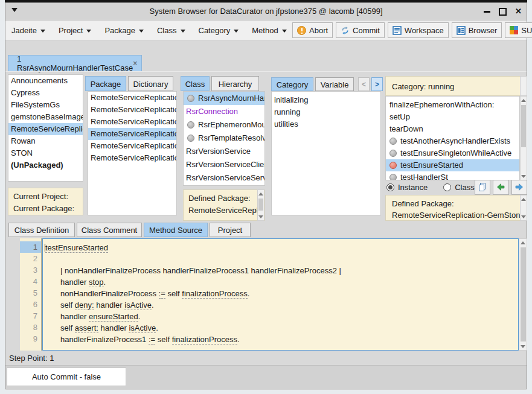 Image resolution: width=532 pixels, height=394 pixels. What do you see at coordinates (377, 84) in the screenshot?
I see `tab-pager-right: >` at bounding box center [377, 84].